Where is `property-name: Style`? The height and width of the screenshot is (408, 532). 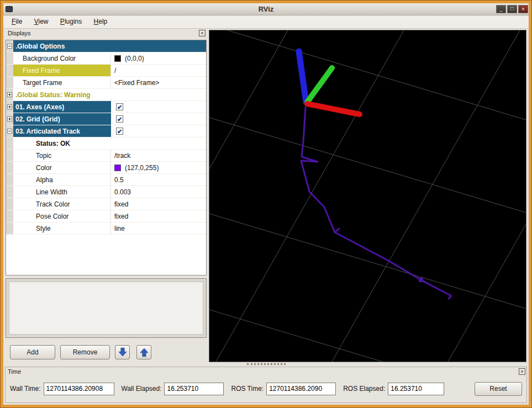
property-name: Style is located at coordinates (62, 229).